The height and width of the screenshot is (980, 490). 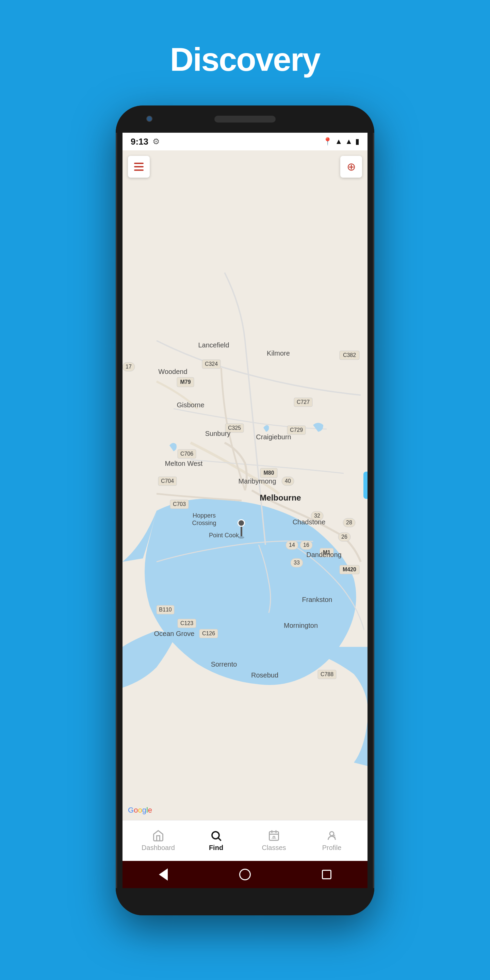 I want to click on svg-text: Sorrento, so click(x=224, y=664).